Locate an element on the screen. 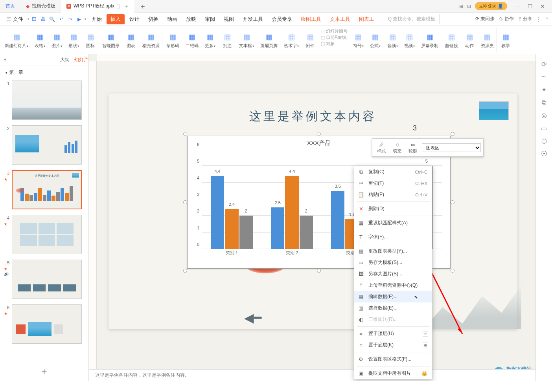 This screenshot has width=552, height=392. tool-hyperlink: ▦超链接 is located at coordinates (451, 40).